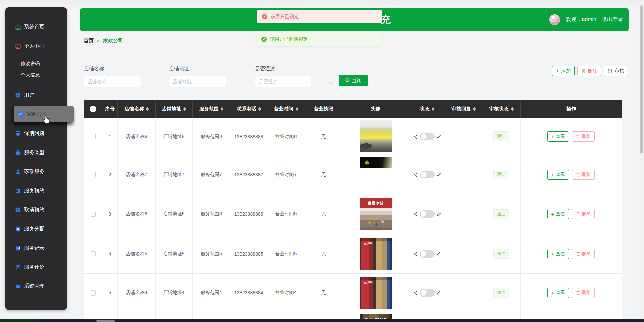 The width and height of the screenshot is (644, 322). What do you see at coordinates (331, 82) in the screenshot?
I see `chevron-down-icon` at bounding box center [331, 82].